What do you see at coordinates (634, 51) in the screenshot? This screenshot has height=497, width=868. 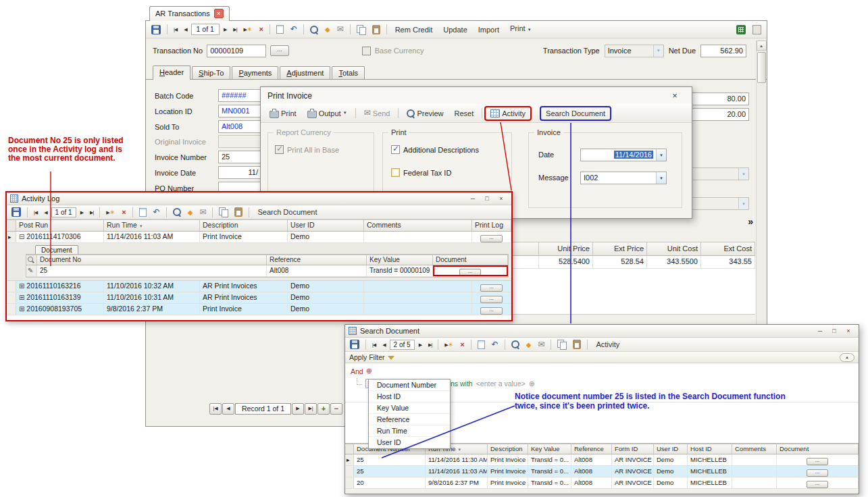 I see `transaction-type-combo: Invoice ▼` at bounding box center [634, 51].